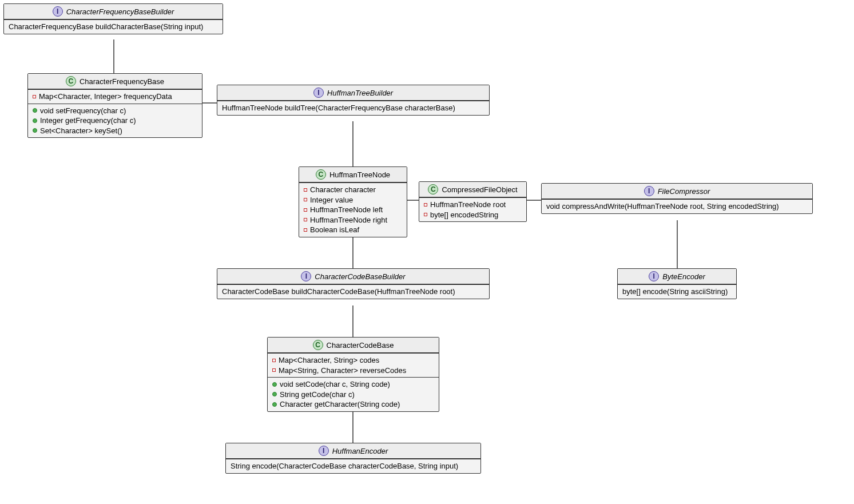 This screenshot has height=504, width=854. Describe the element at coordinates (115, 81) in the screenshot. I see `class-header: C CharacterFrequencyBase` at that location.